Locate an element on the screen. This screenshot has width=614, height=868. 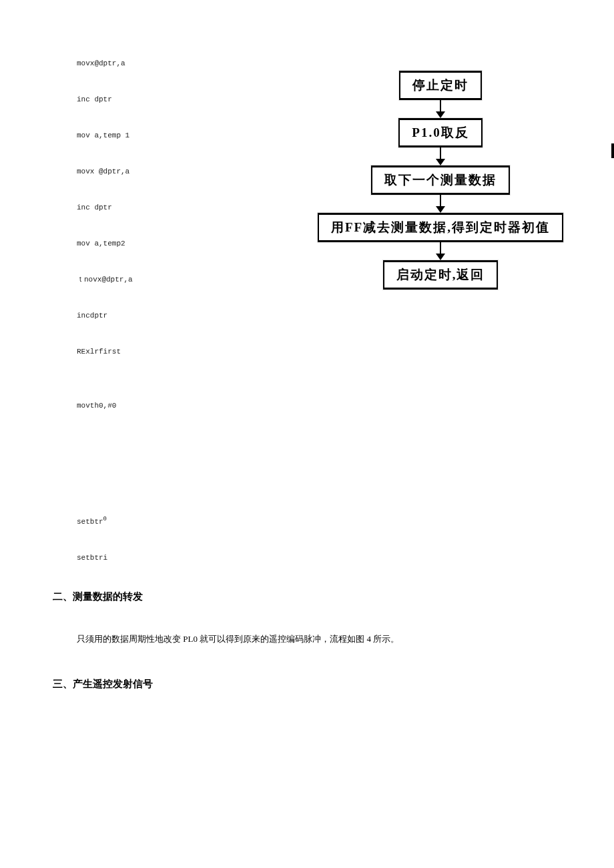
code-line: movth0,#0 is located at coordinates (307, 406).